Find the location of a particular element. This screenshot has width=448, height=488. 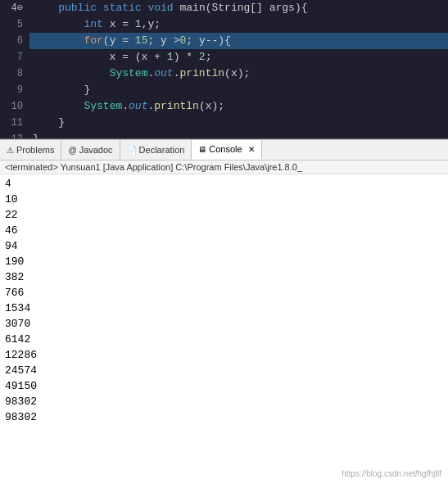

output-line-9: 1534 is located at coordinates (224, 308).